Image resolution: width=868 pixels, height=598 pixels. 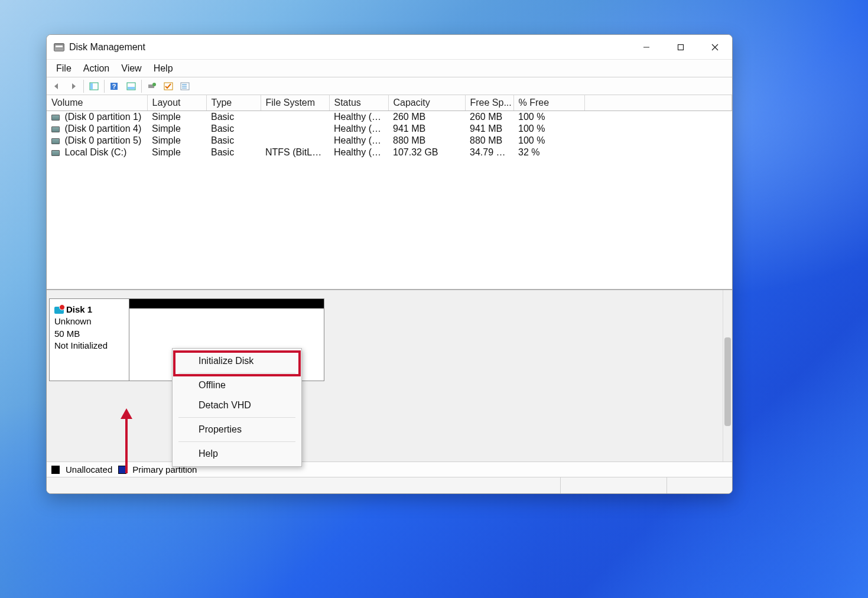 I want to click on scrollbar-thumb, so click(x=728, y=382).